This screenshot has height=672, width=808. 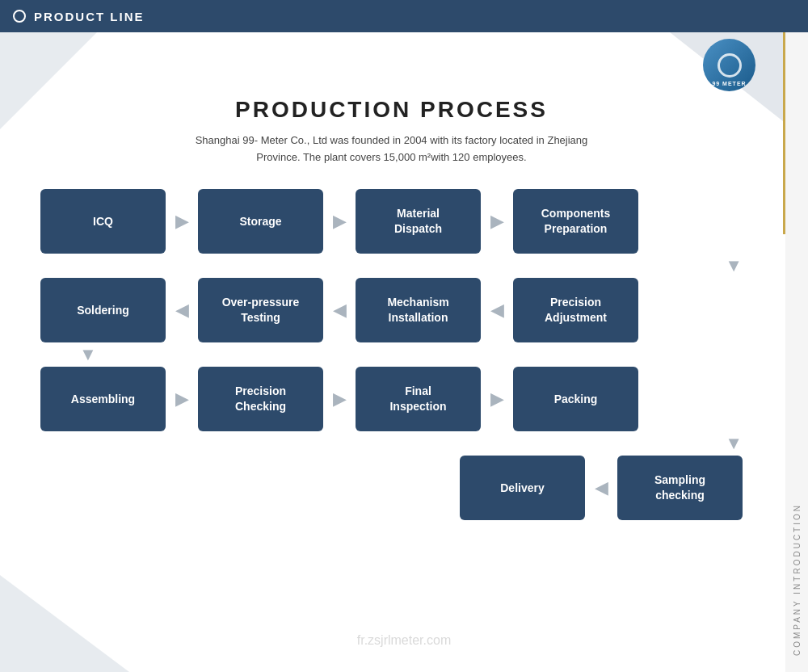 What do you see at coordinates (419, 399) in the screenshot?
I see `process-box-final-inspection: Final Inspection` at bounding box center [419, 399].